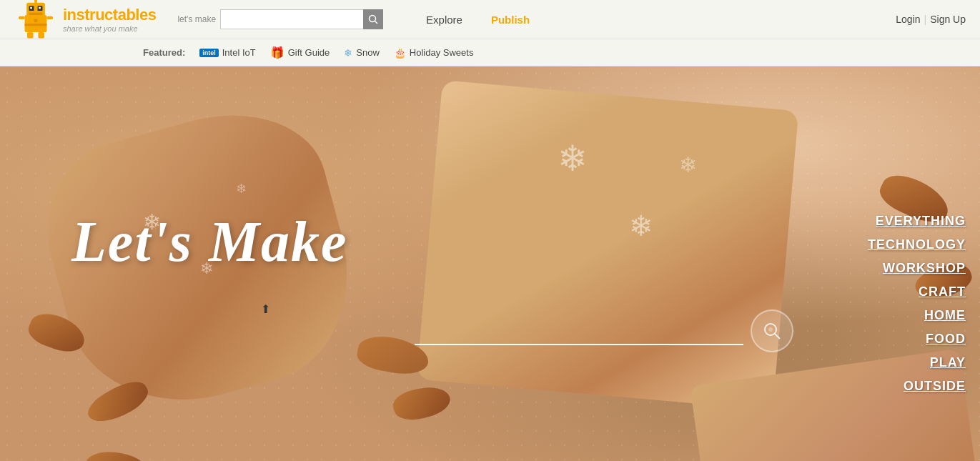  I want to click on featured-holiday-sweets: 🎂 Holiday Sweets, so click(434, 53).